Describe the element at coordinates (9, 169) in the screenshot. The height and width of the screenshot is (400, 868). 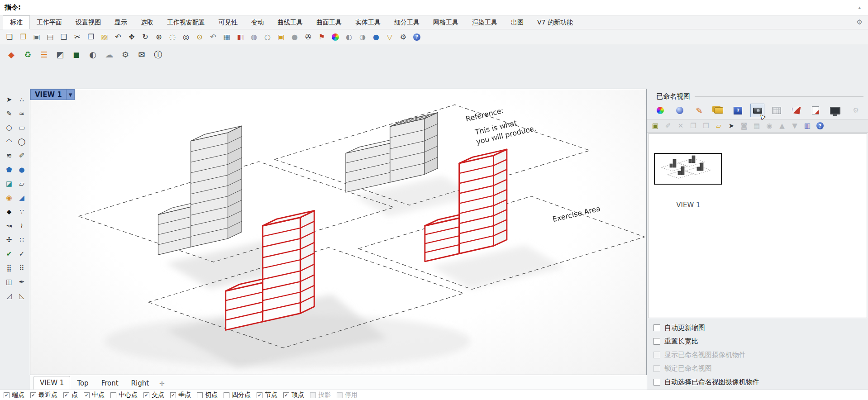
I see `solid-cylinder-icon: ⬟` at that location.